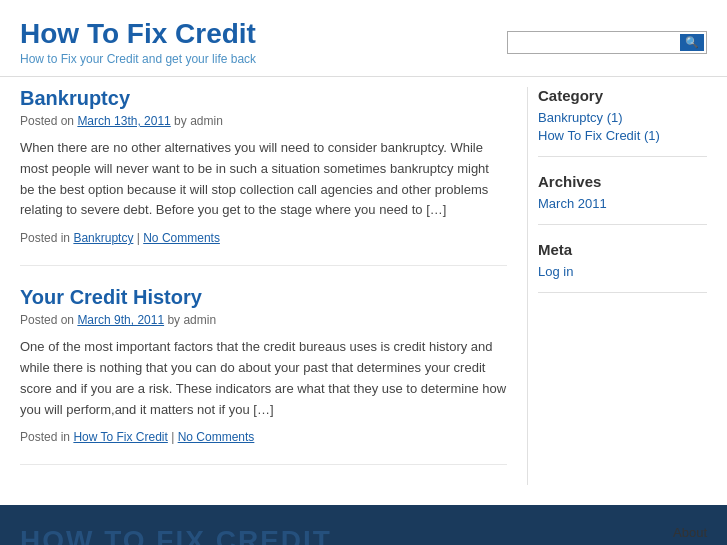  Describe the element at coordinates (622, 118) in the screenshot. I see `sidebar-category-bankruptcy: Bankruptcy (1)` at that location.